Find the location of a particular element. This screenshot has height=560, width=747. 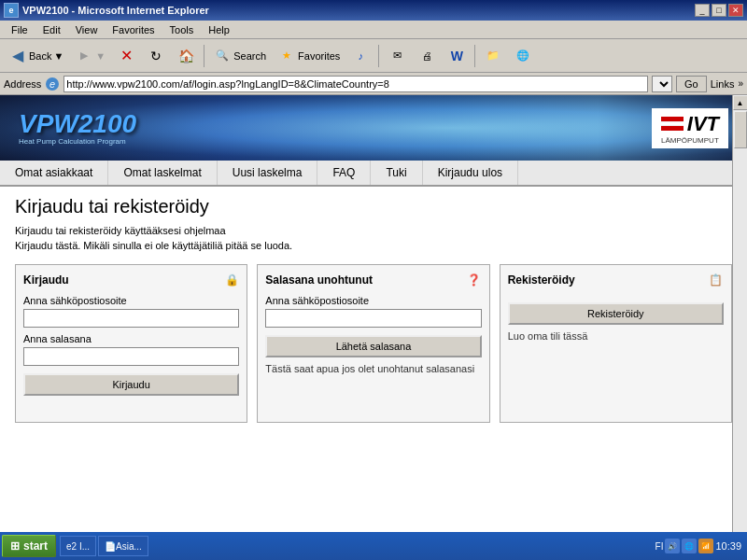

back-button: ◀ Back ▼ is located at coordinates (35, 56).